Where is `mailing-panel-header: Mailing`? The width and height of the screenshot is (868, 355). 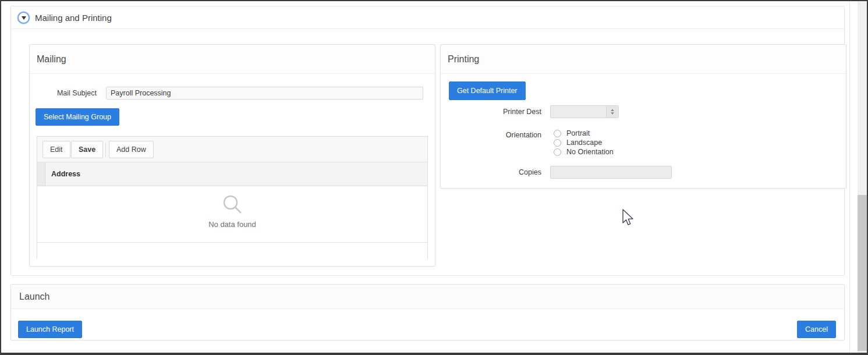 mailing-panel-header: Mailing is located at coordinates (232, 59).